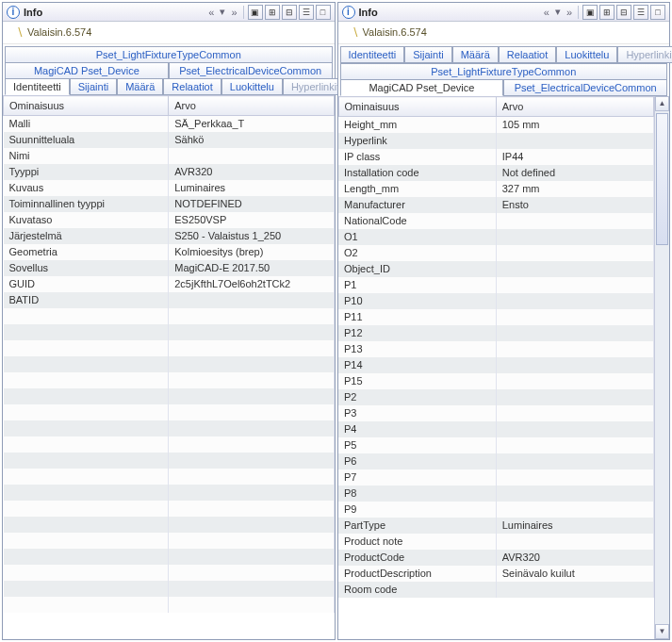 Image resolution: width=672 pixels, height=642 pixels. What do you see at coordinates (251, 172) in the screenshot?
I see `value-cell: AVR320` at bounding box center [251, 172].